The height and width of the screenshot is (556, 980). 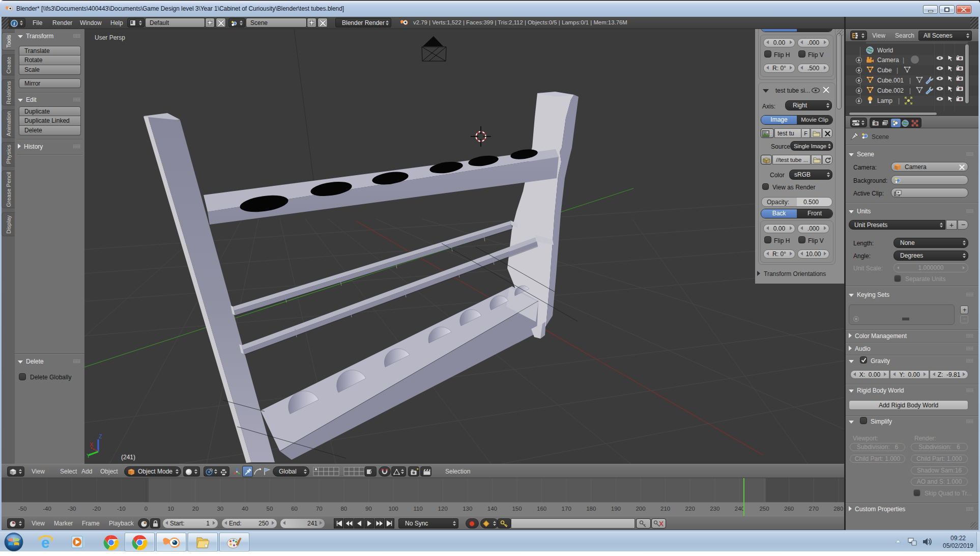 I want to click on svg-text: 230, so click(x=714, y=509).